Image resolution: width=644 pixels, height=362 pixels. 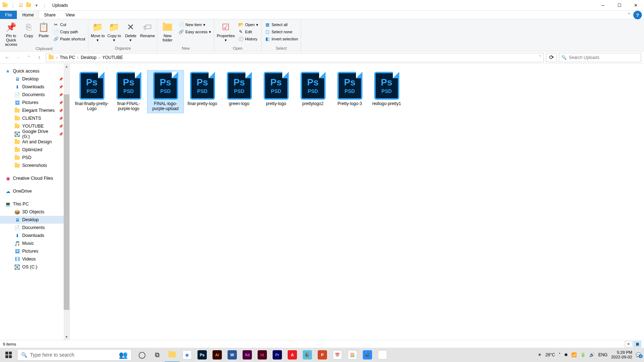 What do you see at coordinates (277, 355) in the screenshot?
I see `premiere-taskbar: Pr` at bounding box center [277, 355].